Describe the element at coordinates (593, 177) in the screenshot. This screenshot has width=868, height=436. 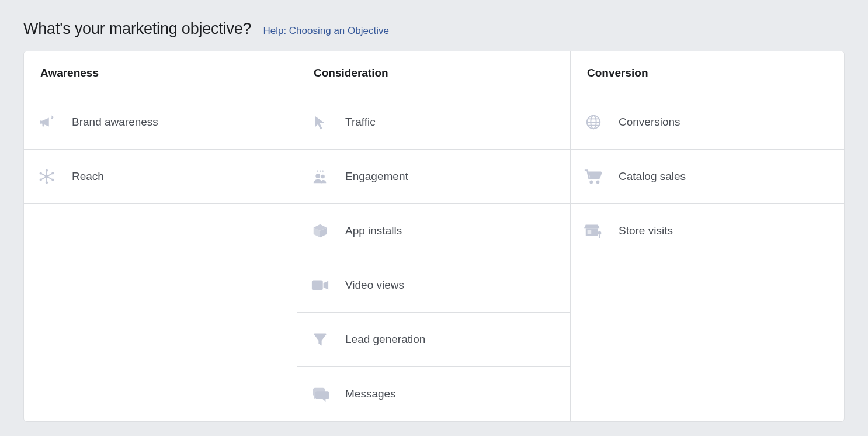
I see `cart-icon` at that location.